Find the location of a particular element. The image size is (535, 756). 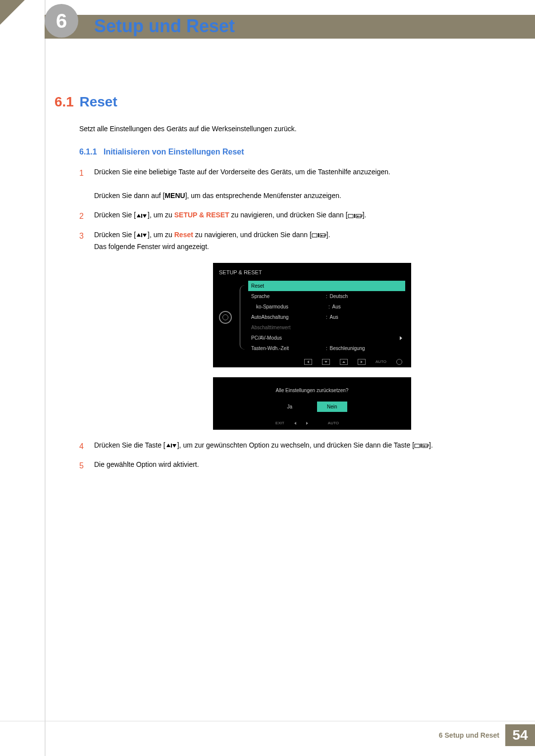

confirm-prompt: Alle Einstellungen zurücksetzen? is located at coordinates (312, 390).